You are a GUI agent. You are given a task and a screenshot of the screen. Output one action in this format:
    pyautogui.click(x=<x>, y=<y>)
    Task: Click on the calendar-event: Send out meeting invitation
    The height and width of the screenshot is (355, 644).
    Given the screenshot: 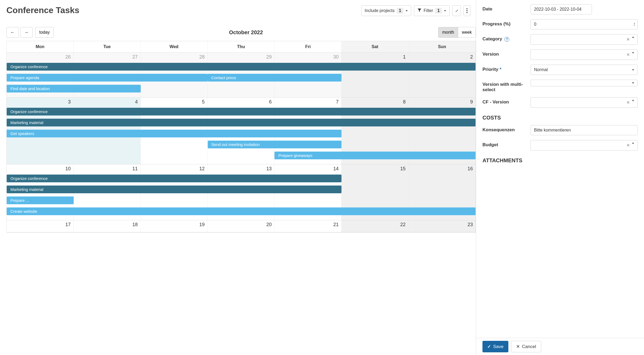 What is the action you would take?
    pyautogui.click(x=275, y=144)
    